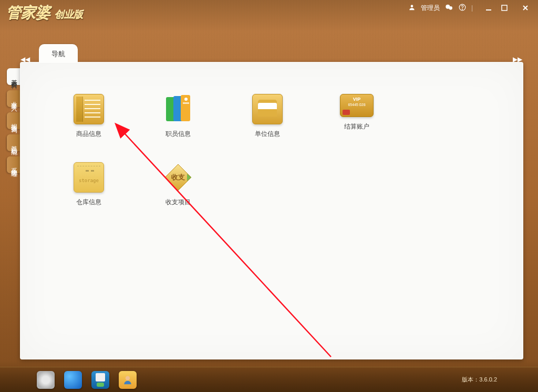  Describe the element at coordinates (178, 177) in the screenshot. I see `svg-text: 收支` at that location.